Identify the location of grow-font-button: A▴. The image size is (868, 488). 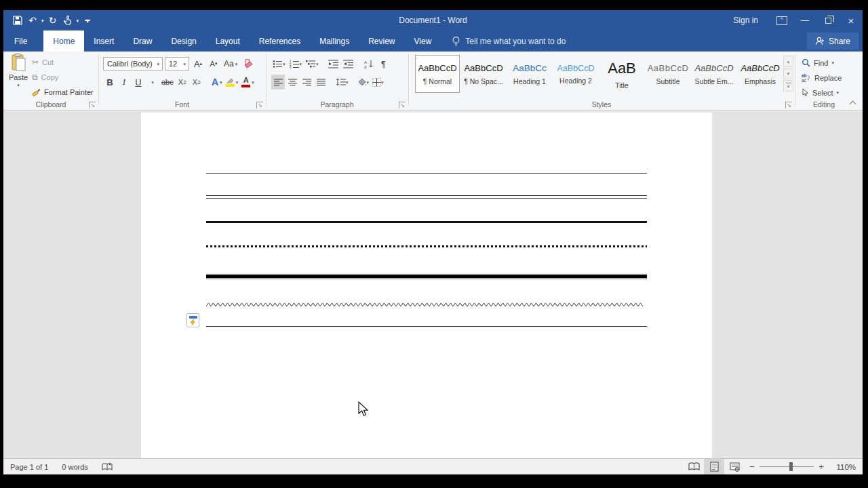
(198, 64).